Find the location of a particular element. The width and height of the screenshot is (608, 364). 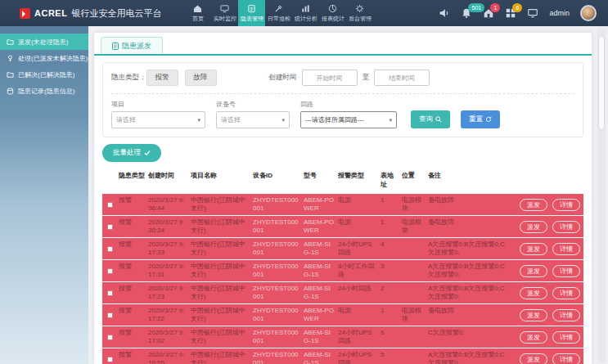

cell-time: 2020/3/27 9:17:02 is located at coordinates (168, 337).